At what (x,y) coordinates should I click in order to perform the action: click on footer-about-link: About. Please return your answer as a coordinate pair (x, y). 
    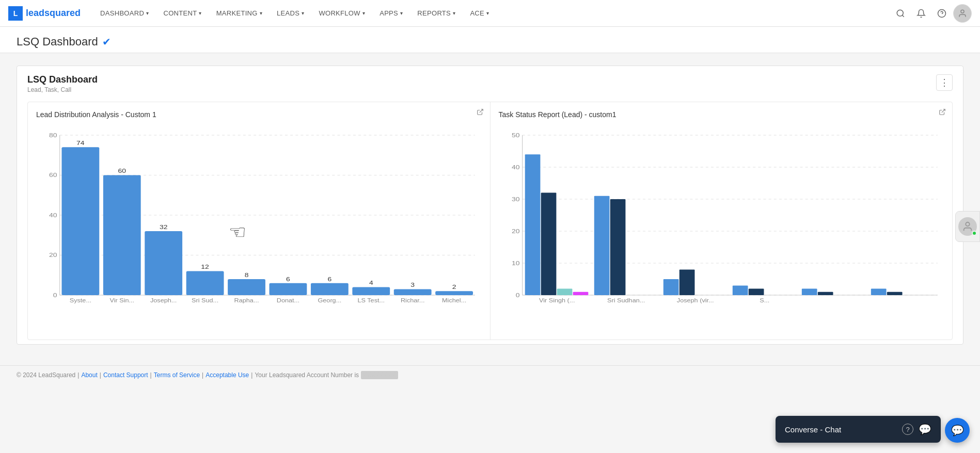
    Looking at the image, I should click on (89, 375).